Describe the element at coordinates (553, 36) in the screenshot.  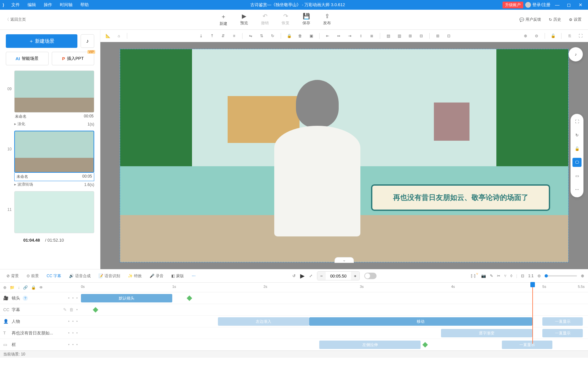
I see `unlock-icon: 🔓` at that location.